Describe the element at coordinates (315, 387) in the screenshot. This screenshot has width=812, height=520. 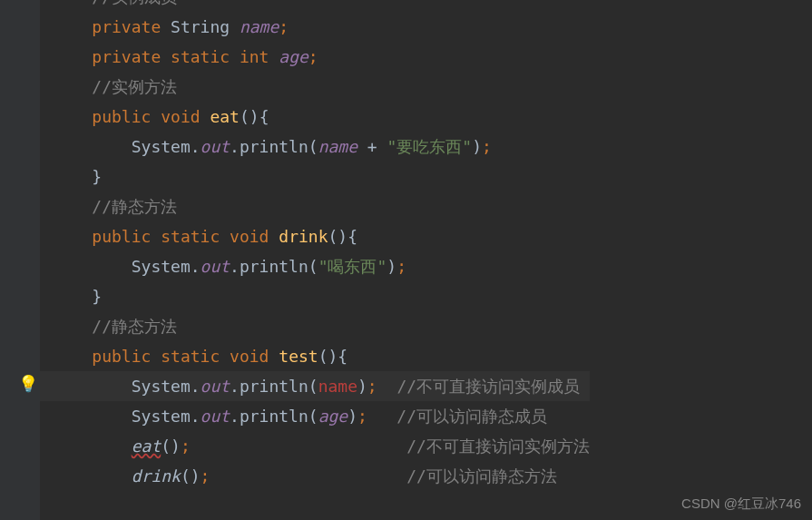
I see `code-line-current: System.out.println(name); //不可直接访问实例成员` at that location.